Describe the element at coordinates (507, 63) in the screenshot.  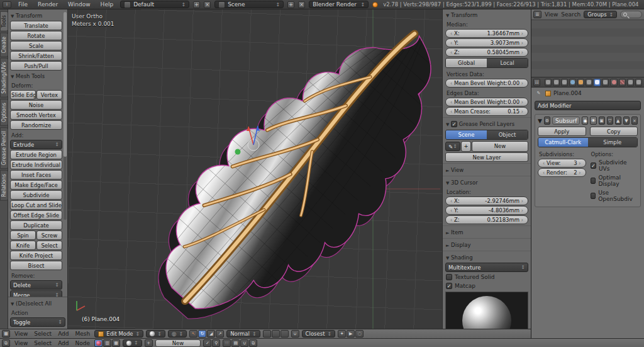
I see `local-toggle: Local` at that location.